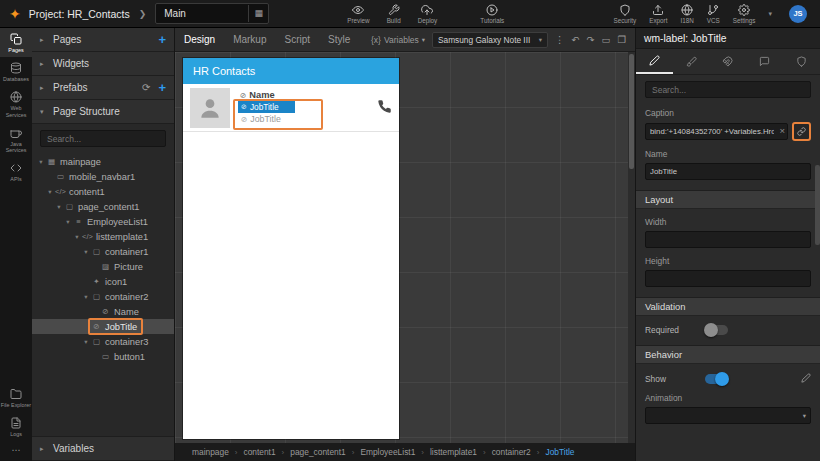 This screenshot has height=461, width=820. Describe the element at coordinates (692, 62) in the screenshot. I see `tab-styles` at that location.